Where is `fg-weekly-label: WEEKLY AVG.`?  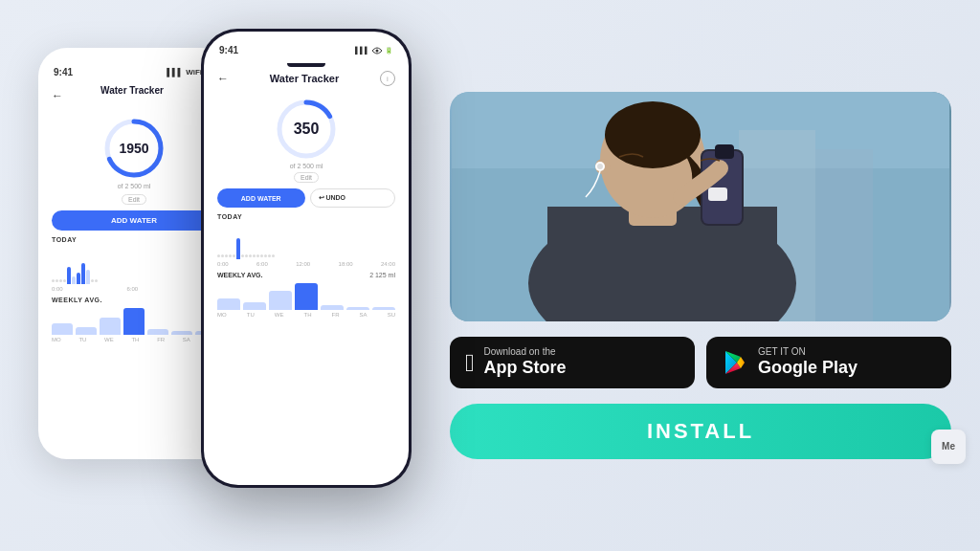 fg-weekly-label: WEEKLY AVG. is located at coordinates (239, 276).